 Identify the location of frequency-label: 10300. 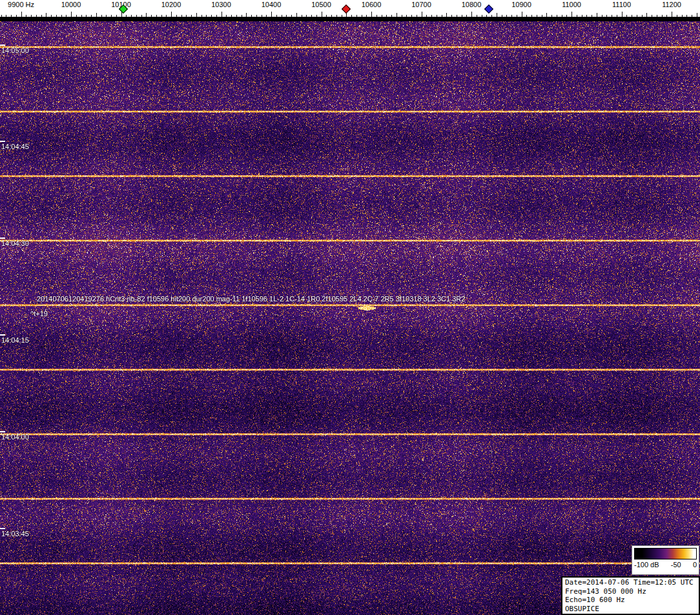
(221, 5).